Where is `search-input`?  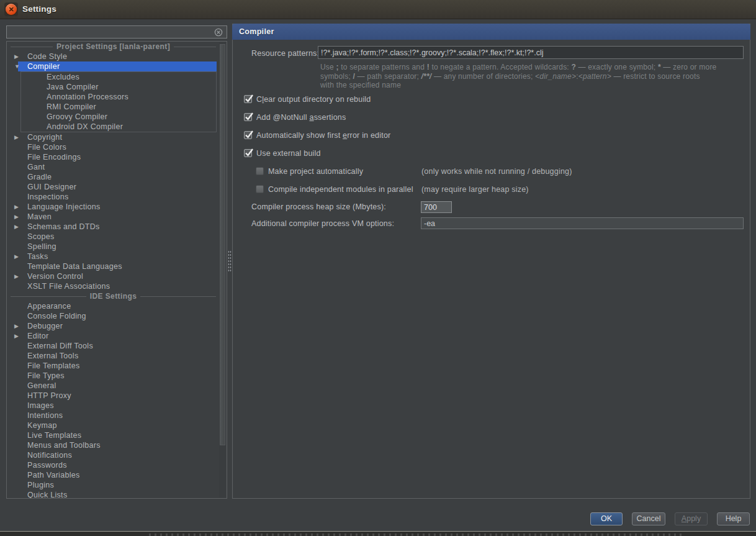
search-input is located at coordinates (112, 32).